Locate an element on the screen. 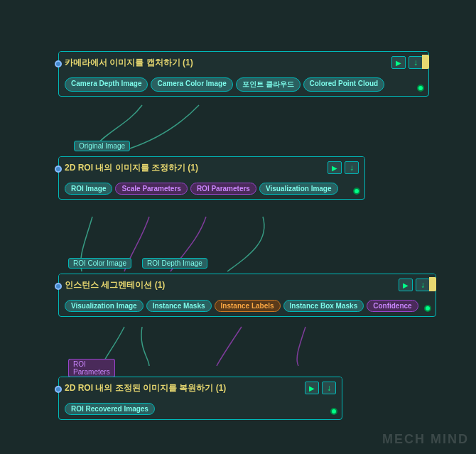  port-roi-params: ROI Parameters is located at coordinates (223, 189).